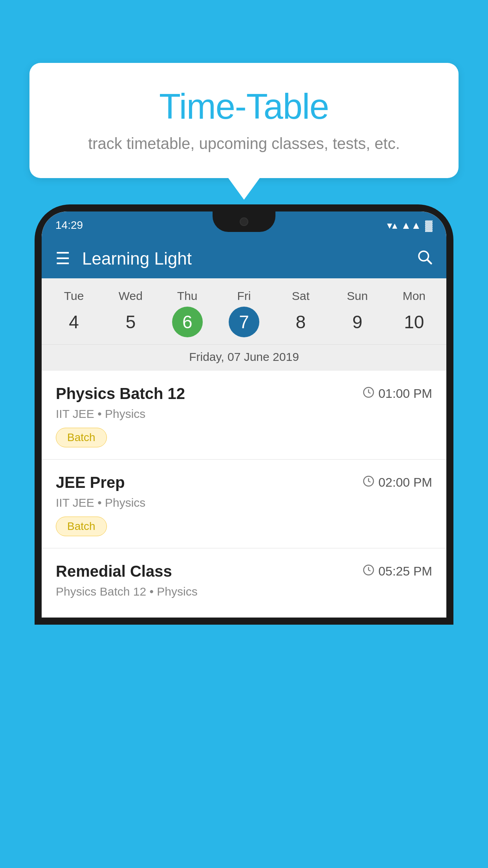 This screenshot has height=868, width=488. What do you see at coordinates (187, 313) in the screenshot?
I see `day-thu: Thu 6` at bounding box center [187, 313].